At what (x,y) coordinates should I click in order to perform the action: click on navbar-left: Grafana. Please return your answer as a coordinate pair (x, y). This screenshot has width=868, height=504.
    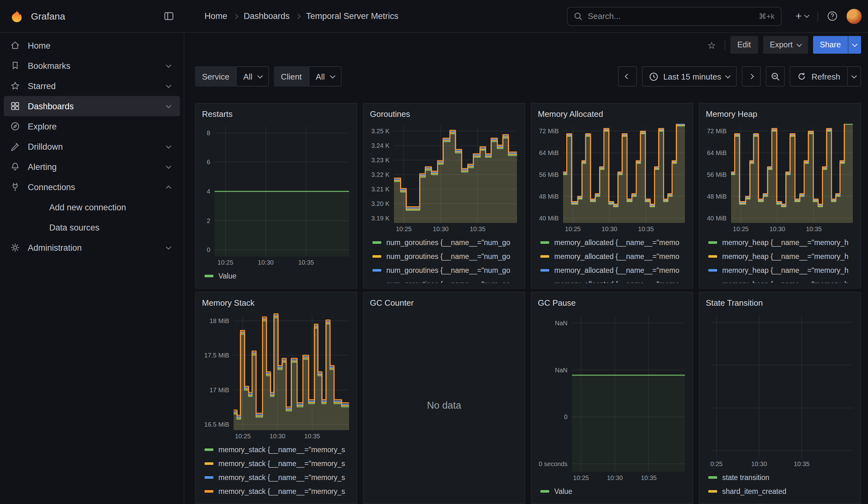
    Looking at the image, I should click on (92, 16).